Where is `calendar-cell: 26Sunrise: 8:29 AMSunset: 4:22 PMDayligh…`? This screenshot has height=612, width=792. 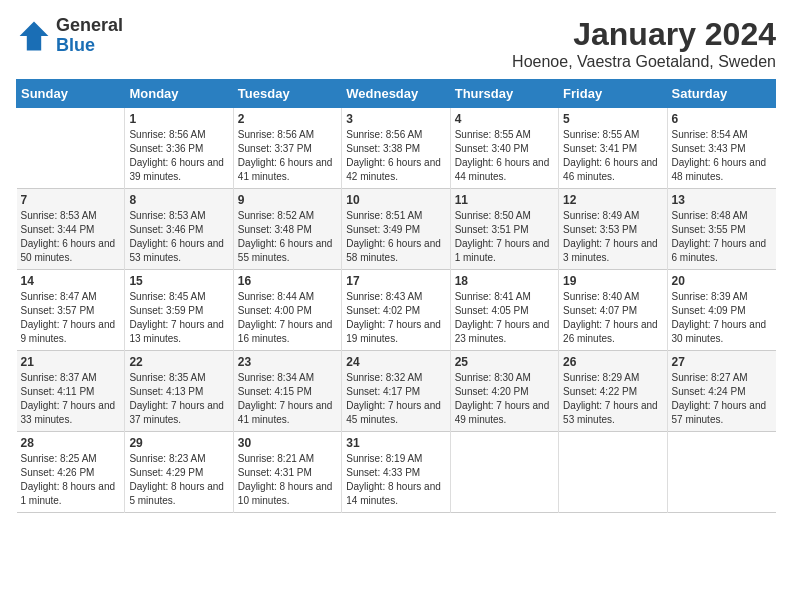 calendar-cell: 26Sunrise: 8:29 AMSunset: 4:22 PMDayligh… is located at coordinates (613, 392).